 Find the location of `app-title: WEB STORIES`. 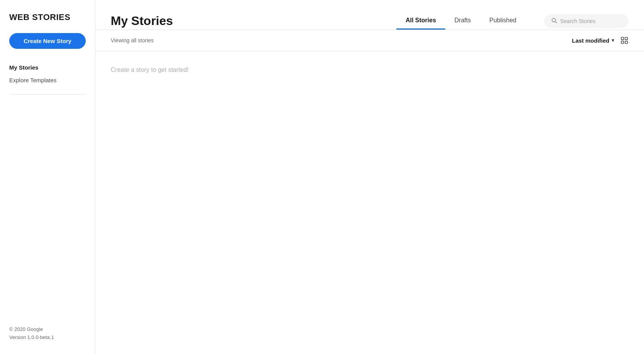

app-title: WEB STORIES is located at coordinates (48, 17).